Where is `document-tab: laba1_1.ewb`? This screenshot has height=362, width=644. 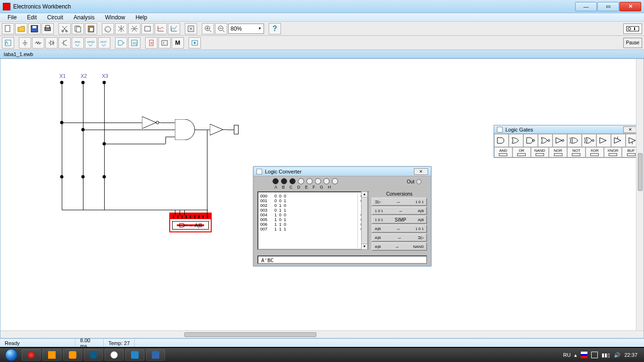 document-tab: laba1_1.ewb is located at coordinates (18, 54).